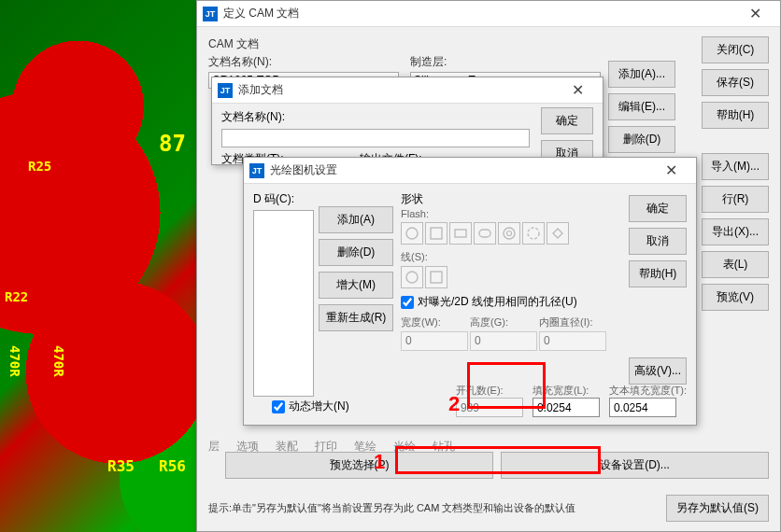 Image resolution: width=781 pixels, height=532 pixels. Describe the element at coordinates (735, 297) in the screenshot. I see `preview-button: 预览(V)` at that location.